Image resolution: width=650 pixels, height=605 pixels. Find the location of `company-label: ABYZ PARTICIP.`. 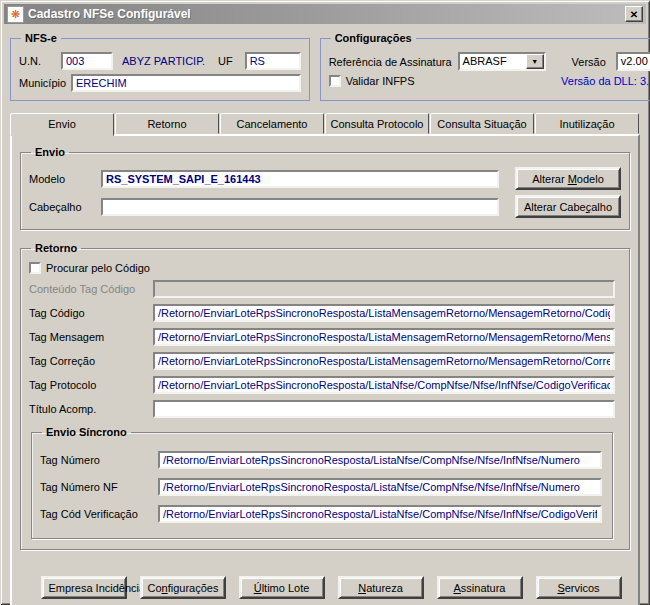

company-label: ABYZ PARTICIP. is located at coordinates (170, 61).